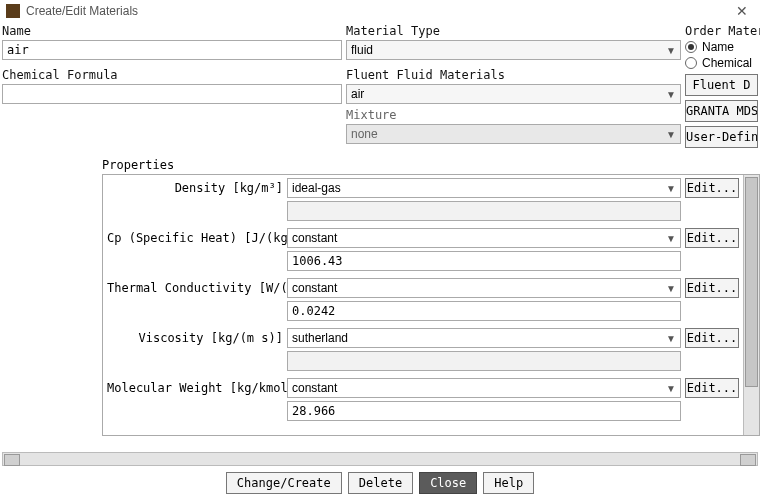 The height and width of the screenshot is (500, 760). I want to click on scrollbar-thumb, so click(752, 282).